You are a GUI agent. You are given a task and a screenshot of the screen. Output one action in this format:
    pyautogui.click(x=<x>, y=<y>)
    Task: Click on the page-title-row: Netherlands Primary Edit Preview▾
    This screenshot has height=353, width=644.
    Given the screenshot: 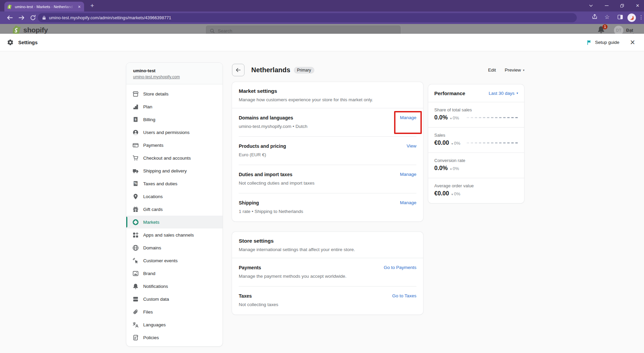 What is the action you would take?
    pyautogui.click(x=378, y=70)
    